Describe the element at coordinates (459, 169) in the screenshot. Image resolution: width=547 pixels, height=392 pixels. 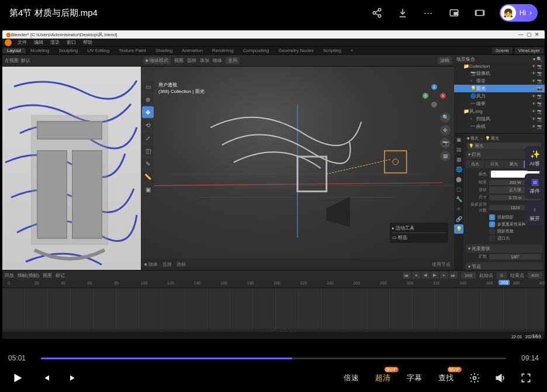
I see `prop-tab-scene: 🌐` at that location.